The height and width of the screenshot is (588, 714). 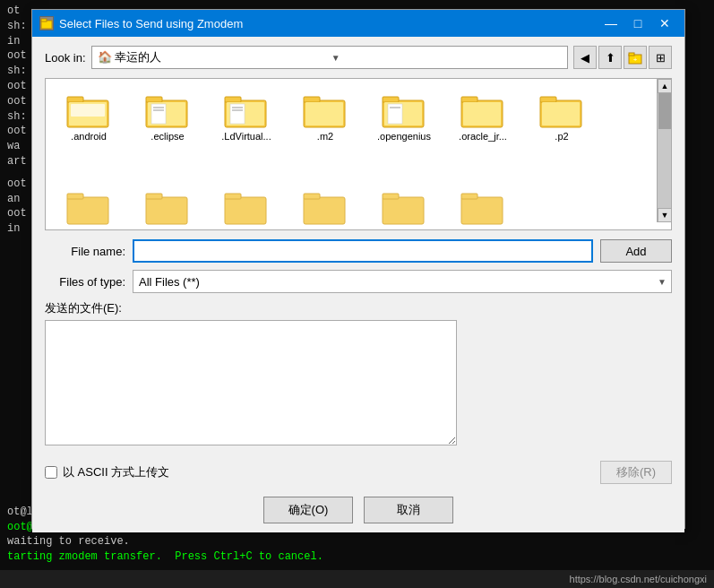 I want to click on bottom-bar-url: https://blog.csdn.net/cuichongxi, so click(x=638, y=579).